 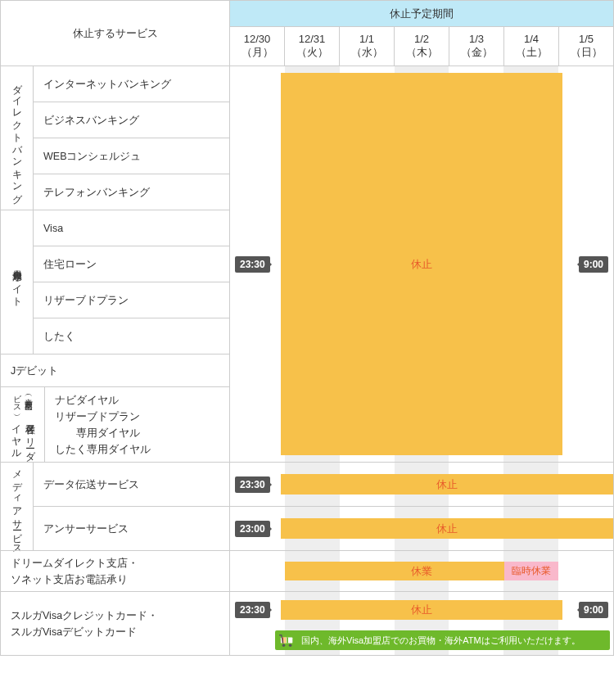 What do you see at coordinates (447, 485) in the screenshot?
I see `suspend-block-data: 休止` at bounding box center [447, 485].